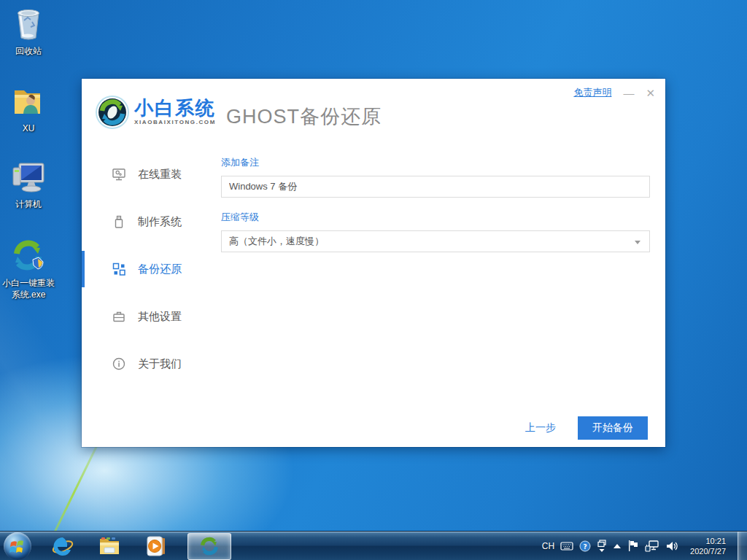  I want to click on windows-flag-icon, so click(18, 546).